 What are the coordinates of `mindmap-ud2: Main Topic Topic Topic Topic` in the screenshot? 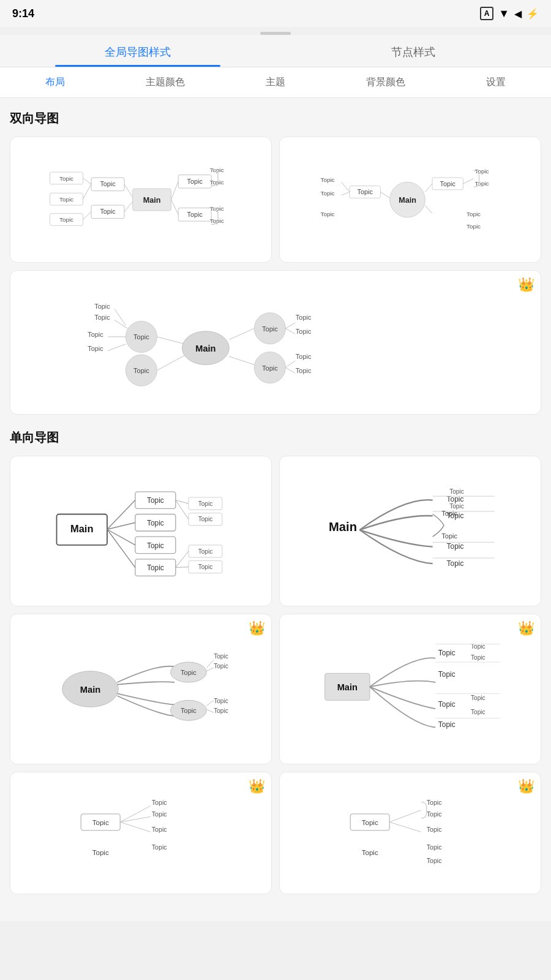 It's located at (410, 531).